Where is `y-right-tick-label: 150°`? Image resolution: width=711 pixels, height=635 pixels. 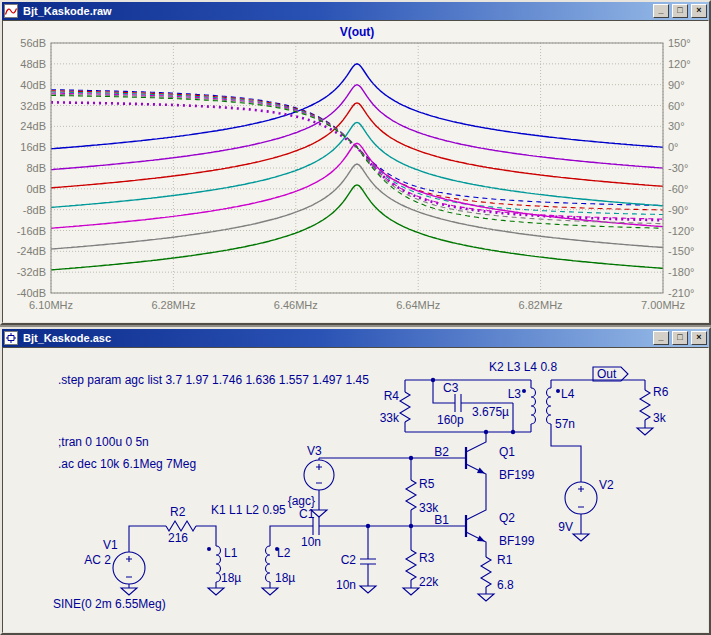
y-right-tick-label: 150° is located at coordinates (680, 43).